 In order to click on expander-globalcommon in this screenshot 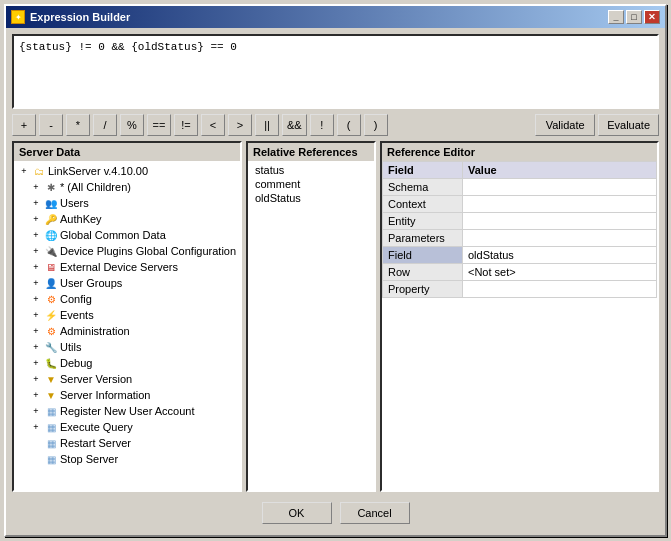, I will do `click(36, 235)`.